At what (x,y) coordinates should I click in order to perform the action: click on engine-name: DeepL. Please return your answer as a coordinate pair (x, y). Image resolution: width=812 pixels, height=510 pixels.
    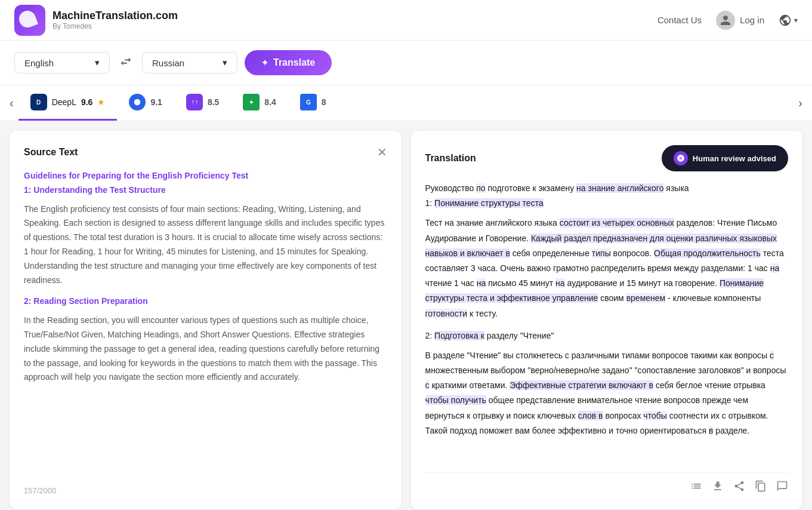
    Looking at the image, I should click on (64, 102).